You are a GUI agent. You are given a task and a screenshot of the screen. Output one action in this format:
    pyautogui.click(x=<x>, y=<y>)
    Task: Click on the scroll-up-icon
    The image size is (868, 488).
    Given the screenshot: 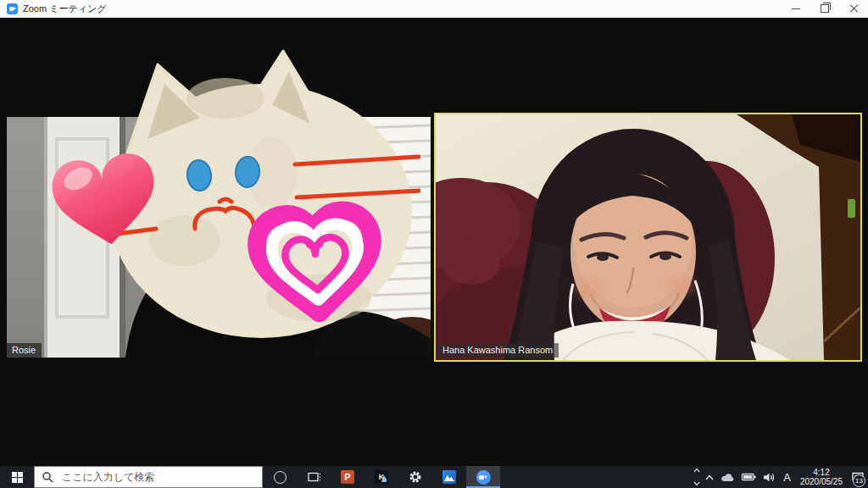 What is the action you would take?
    pyautogui.click(x=697, y=470)
    